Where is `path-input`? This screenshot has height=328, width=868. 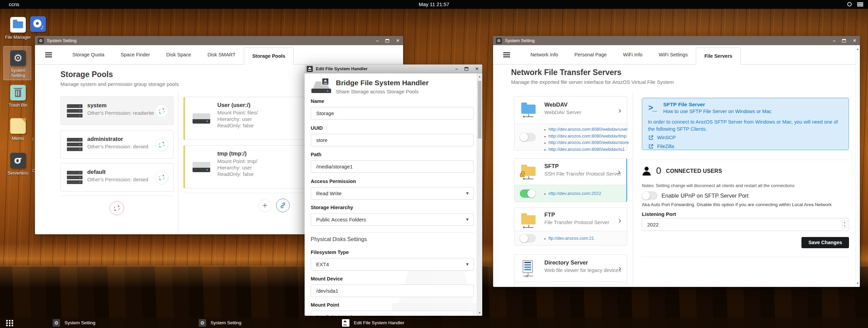
path-input is located at coordinates (392, 166).